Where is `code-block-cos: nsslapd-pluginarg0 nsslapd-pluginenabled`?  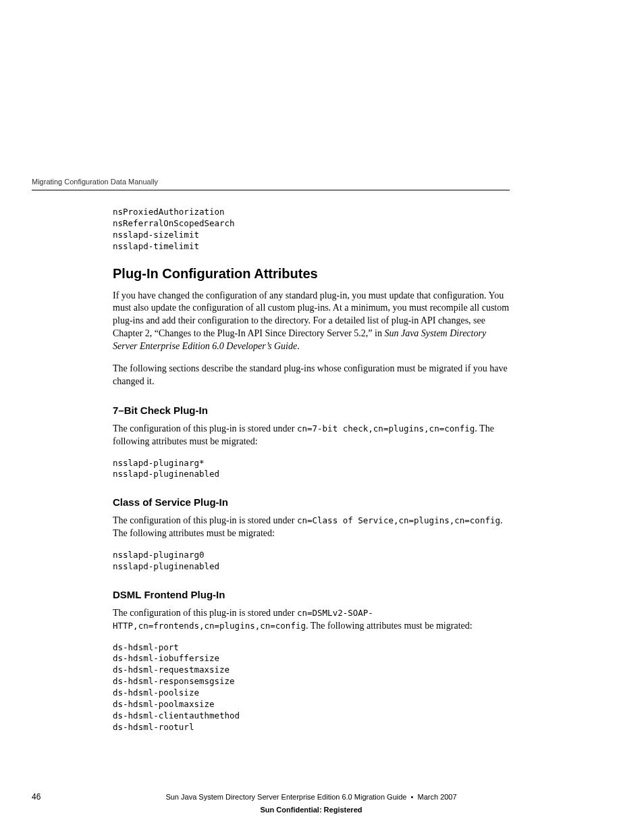 code-block-cos: nsslapd-pluginarg0 nsslapd-pluginenabled is located at coordinates (311, 561).